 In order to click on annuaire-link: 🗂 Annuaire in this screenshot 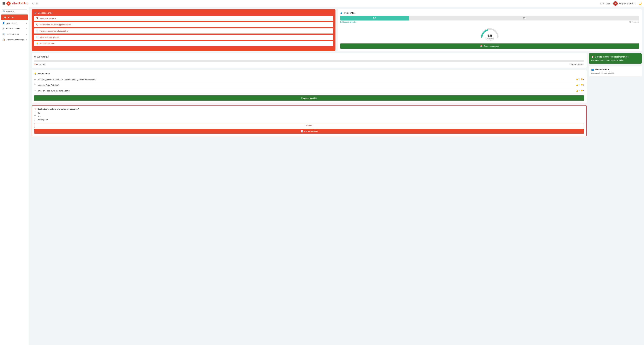, I will do `click(605, 4)`.